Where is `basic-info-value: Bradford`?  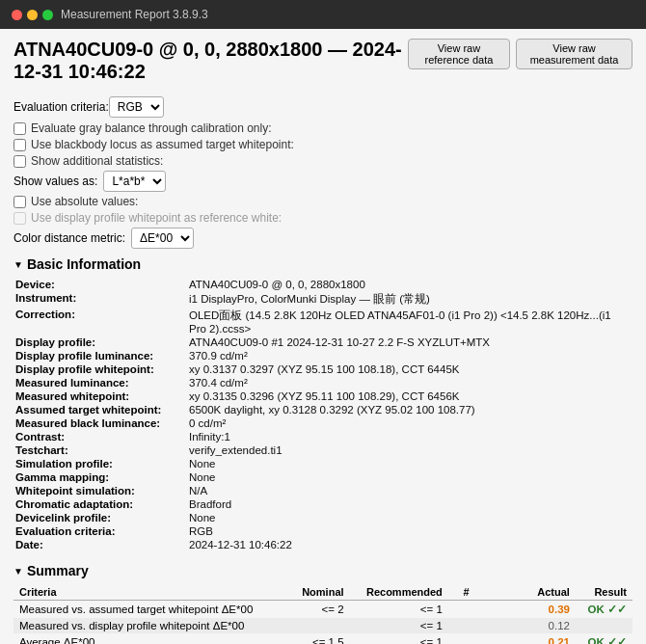 basic-info-value: Bradford is located at coordinates (410, 504).